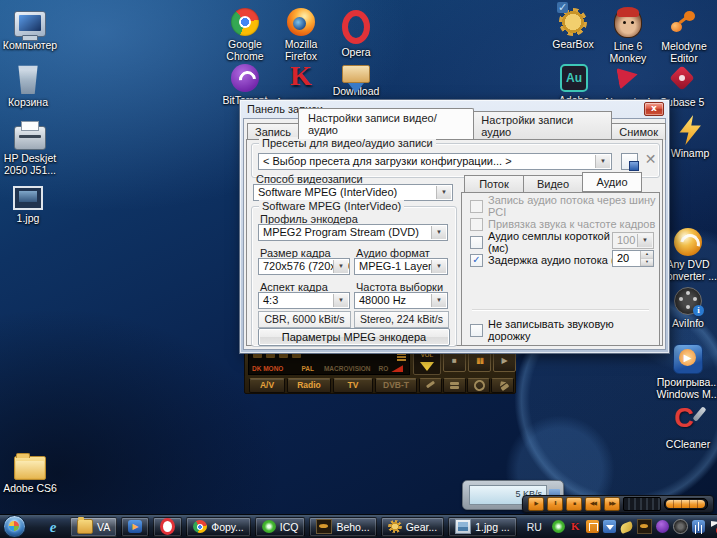 Image resolution: width=717 pixels, height=538 pixels. I want to click on taskbar-button-beho: Beho..., so click(342, 527).